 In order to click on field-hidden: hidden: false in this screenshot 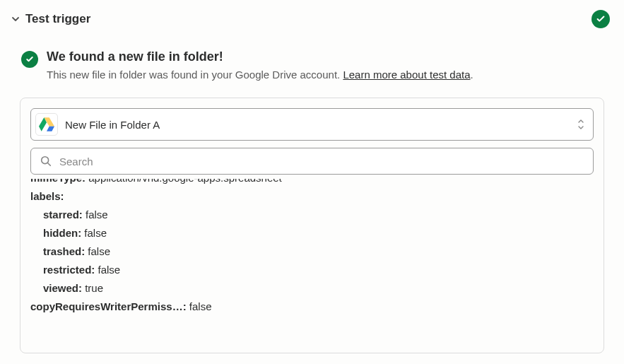, I will do `click(312, 233)`.